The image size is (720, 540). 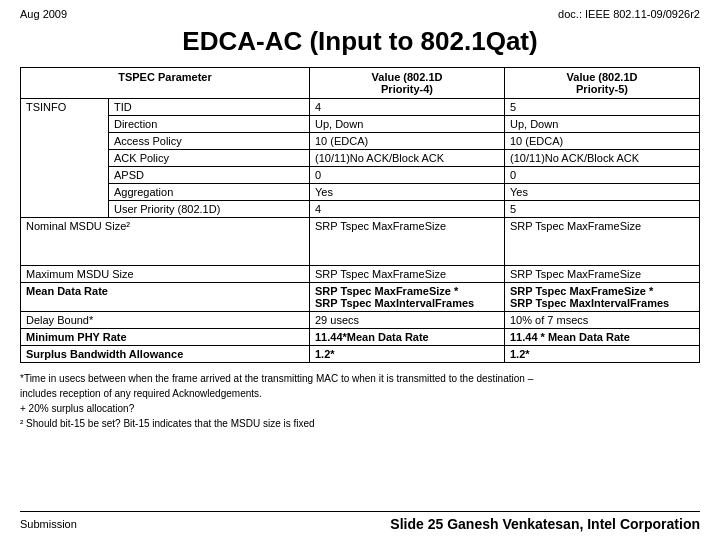 I want to click on v4-mean-data-rate: SRP Tspec MaxFrameSize *SRP Tspec MaxInt…, so click(x=408, y=298).